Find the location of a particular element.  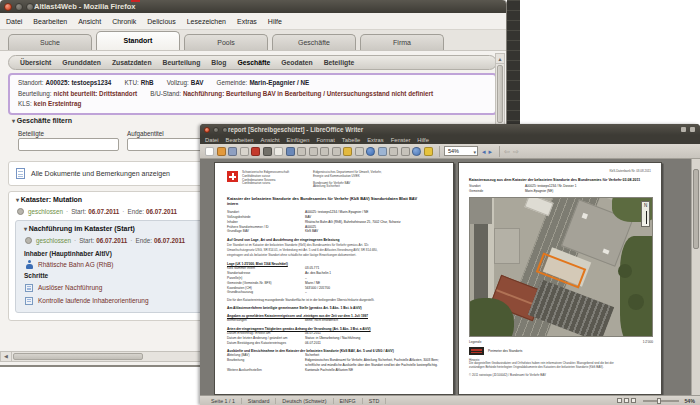

subtab-geschaefte: Geschäfte is located at coordinates (254, 62).